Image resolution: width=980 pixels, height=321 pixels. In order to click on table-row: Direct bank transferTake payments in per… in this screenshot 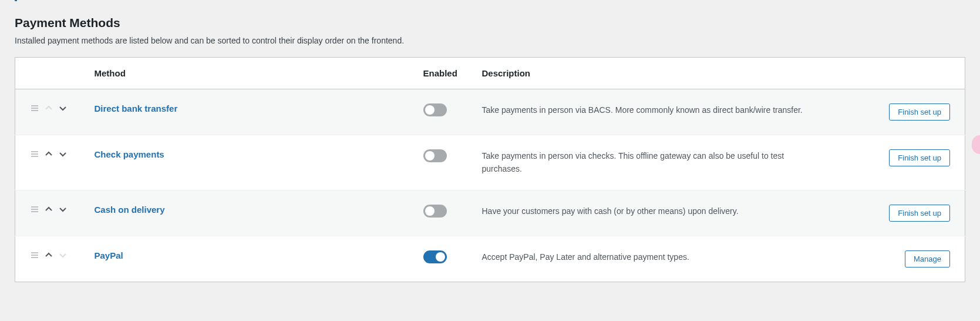, I will do `click(490, 112)`.